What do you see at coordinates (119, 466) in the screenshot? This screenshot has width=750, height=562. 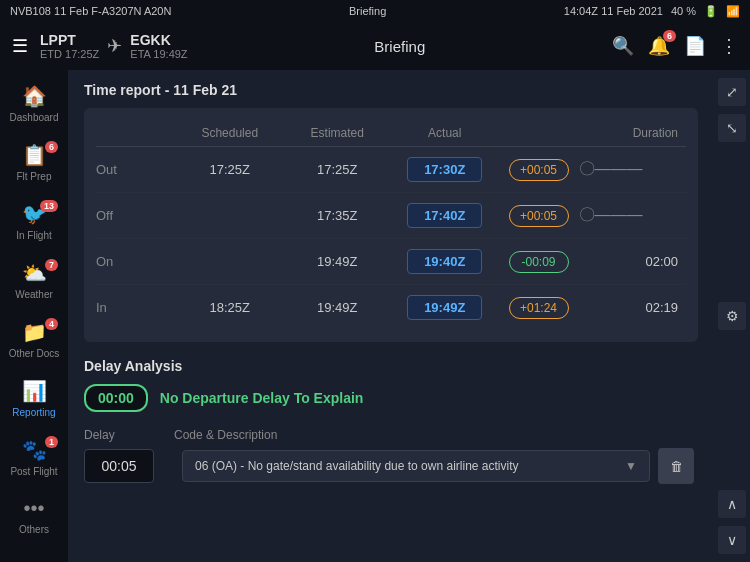 I see `delay-time-0: 00:05` at bounding box center [119, 466].